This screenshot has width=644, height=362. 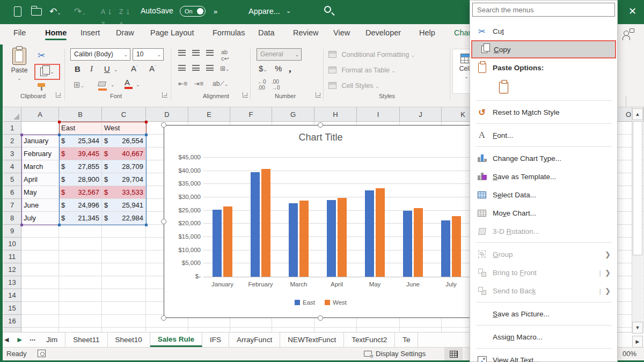 I want to click on row-header: 9, so click(x=12, y=231).